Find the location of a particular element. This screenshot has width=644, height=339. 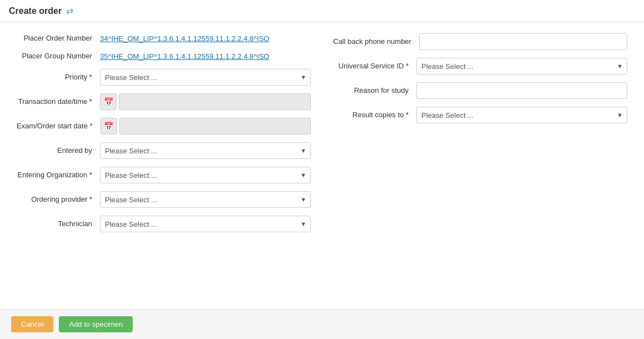

result-copies-label: Result copies to * is located at coordinates (375, 115).